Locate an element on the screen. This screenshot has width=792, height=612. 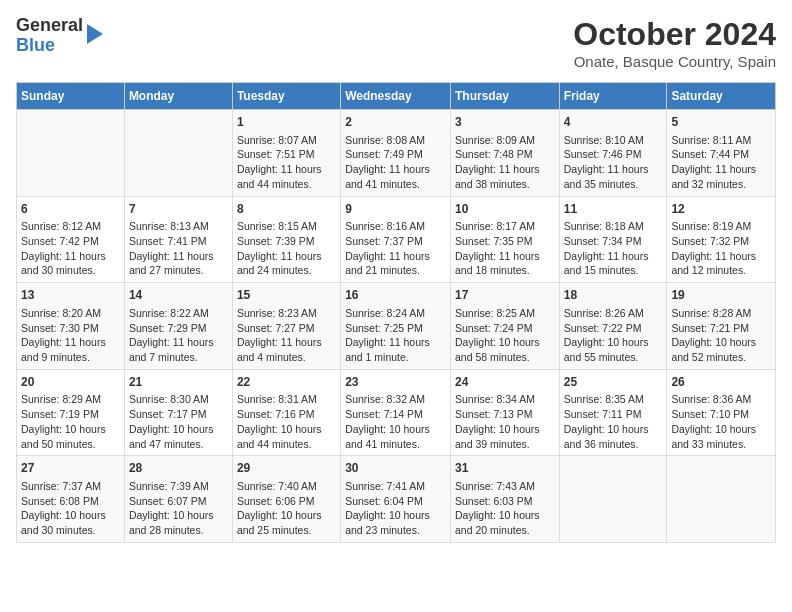
calendar-cell: 3Sunrise: 8:09 AMSunset: 7:48 PMDaylight… is located at coordinates (504, 154).